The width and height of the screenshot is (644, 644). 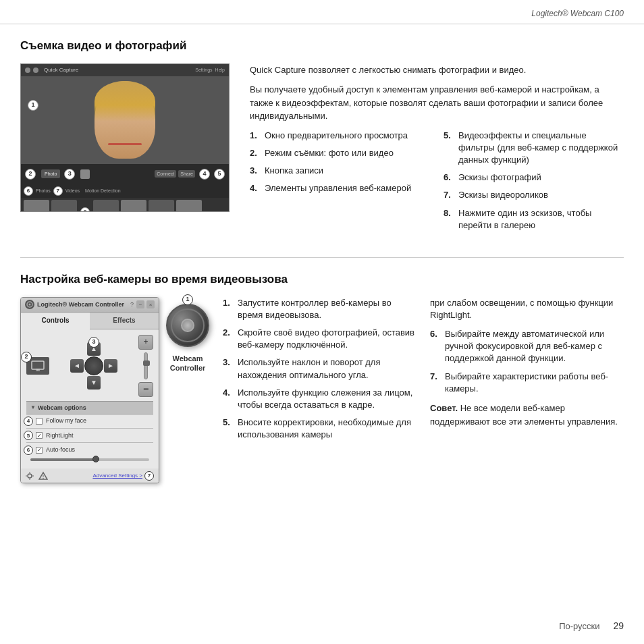 I want to click on item3-num: 3., so click(x=255, y=171).